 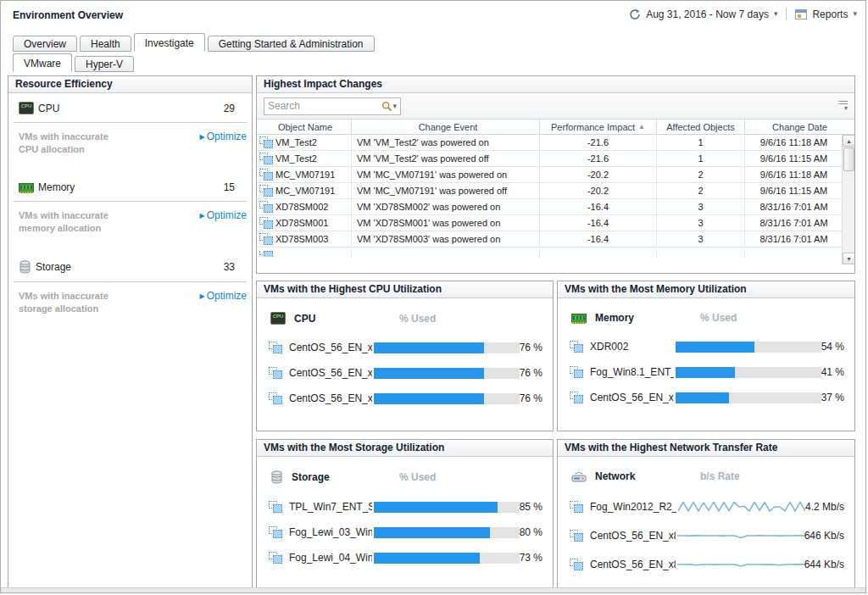 I want to click on column-header-object-name: Object Name, so click(x=304, y=127).